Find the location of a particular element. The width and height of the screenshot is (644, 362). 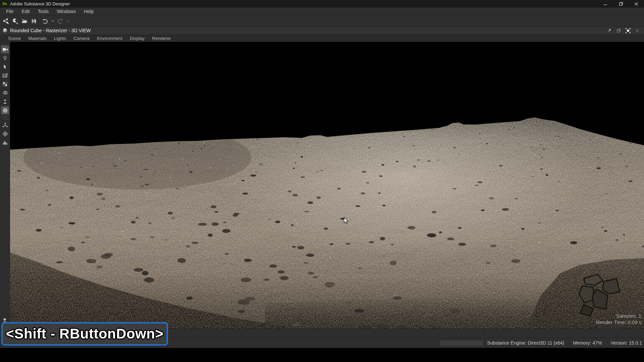

menu-tools: Tools is located at coordinates (44, 11).